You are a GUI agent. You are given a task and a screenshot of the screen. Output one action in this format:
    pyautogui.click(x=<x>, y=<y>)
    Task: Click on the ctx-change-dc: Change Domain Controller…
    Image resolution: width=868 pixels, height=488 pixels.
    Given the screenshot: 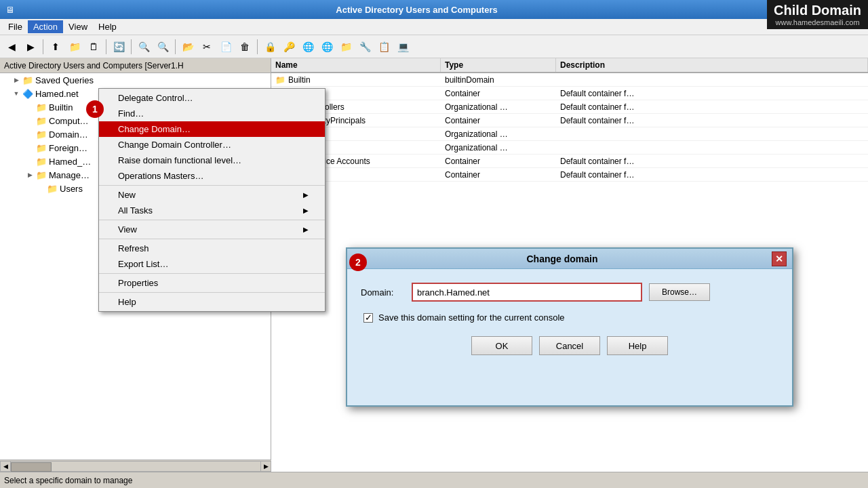 What is the action you would take?
    pyautogui.click(x=212, y=145)
    